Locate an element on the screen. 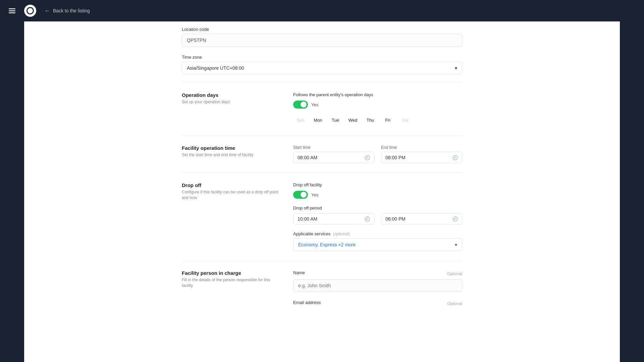  facility-time-right: Start time 🕗 End time 🕗 is located at coordinates (378, 154).